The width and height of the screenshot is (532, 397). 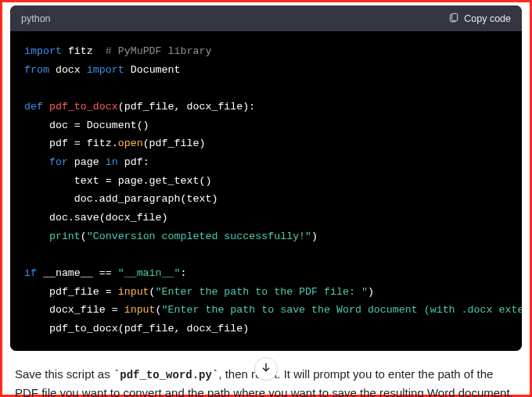 What do you see at coordinates (199, 236) in the screenshot?
I see `code-token: "Conversion completed successfully!"` at bounding box center [199, 236].